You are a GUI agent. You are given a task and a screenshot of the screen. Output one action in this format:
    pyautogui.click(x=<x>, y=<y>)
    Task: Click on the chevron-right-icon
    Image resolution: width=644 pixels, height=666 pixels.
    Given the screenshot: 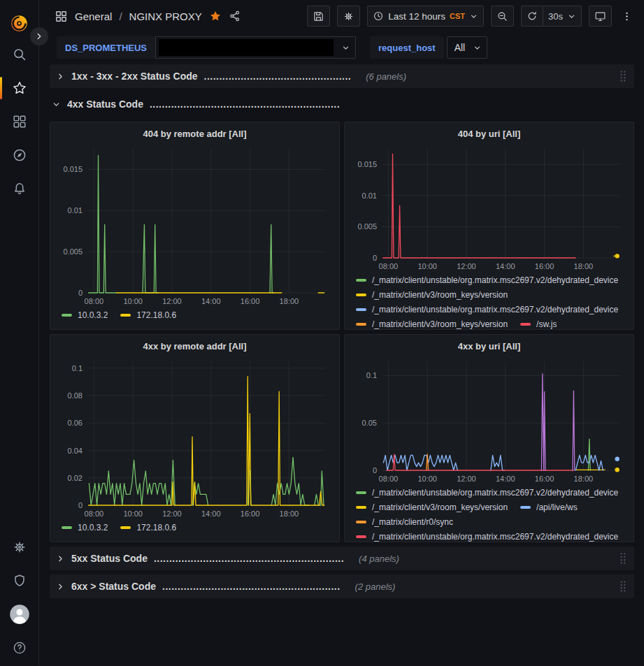 What is the action you would take?
    pyautogui.click(x=39, y=36)
    